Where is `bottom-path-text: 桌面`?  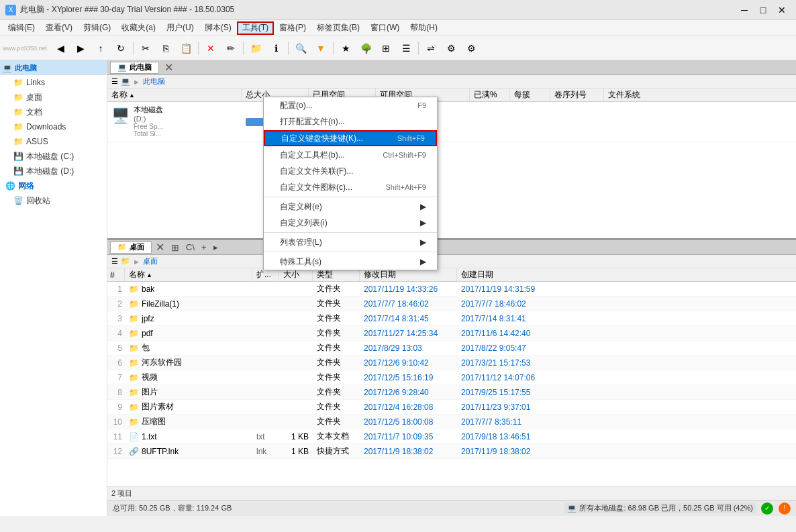
bottom-path-text: 桌面 is located at coordinates (150, 262).